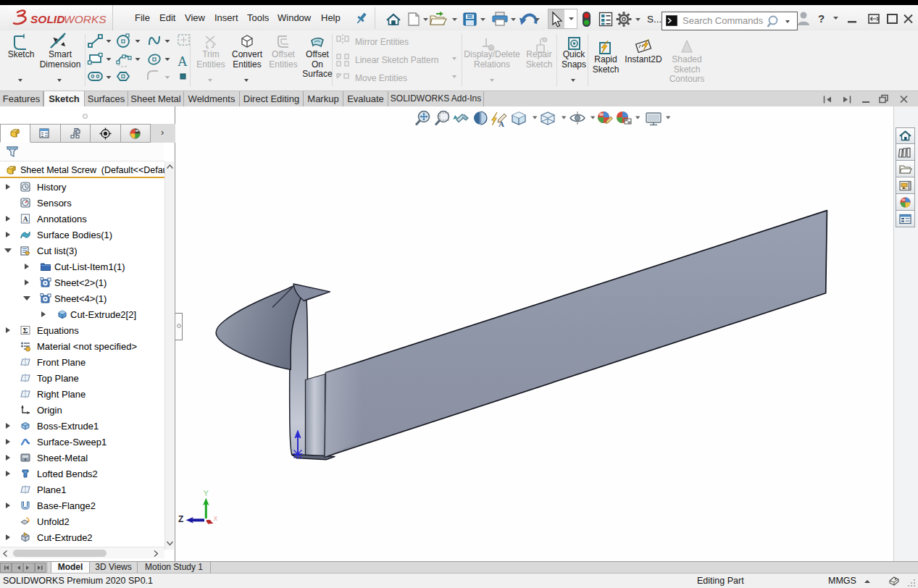  I want to click on svg-text: WORKS, so click(85, 19).